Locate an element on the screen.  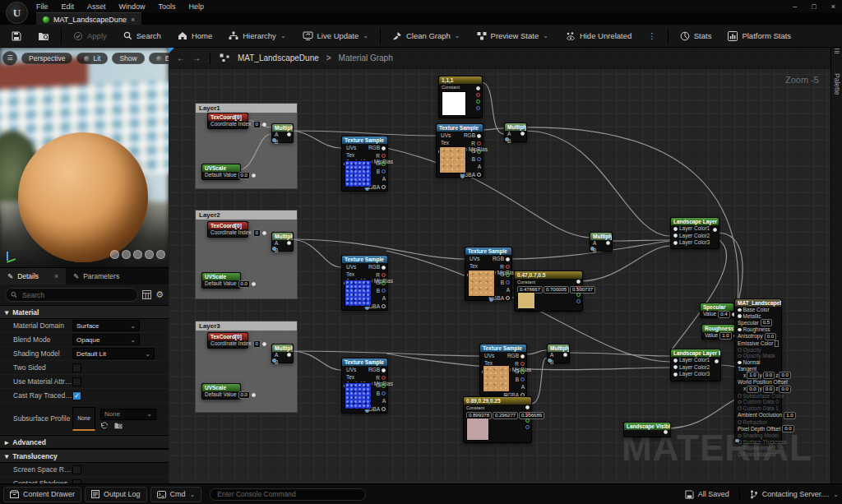
tab-details: ✎Details× is located at coordinates (33, 276).